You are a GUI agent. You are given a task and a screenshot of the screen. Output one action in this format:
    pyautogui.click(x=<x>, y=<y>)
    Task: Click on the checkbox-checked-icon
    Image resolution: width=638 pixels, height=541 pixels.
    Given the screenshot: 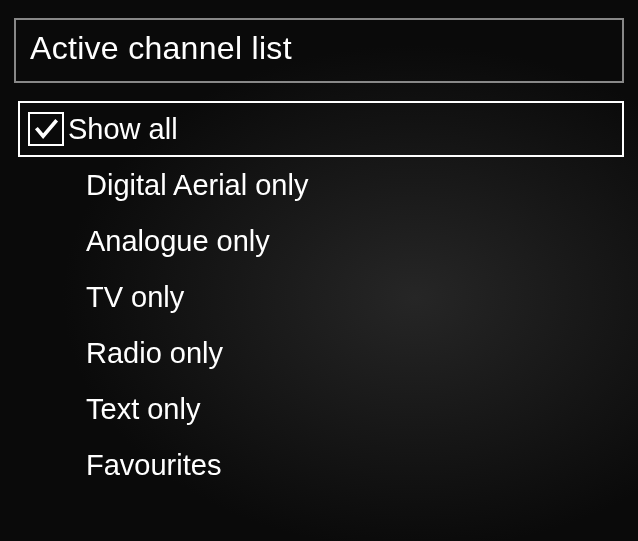 What is the action you would take?
    pyautogui.click(x=46, y=129)
    